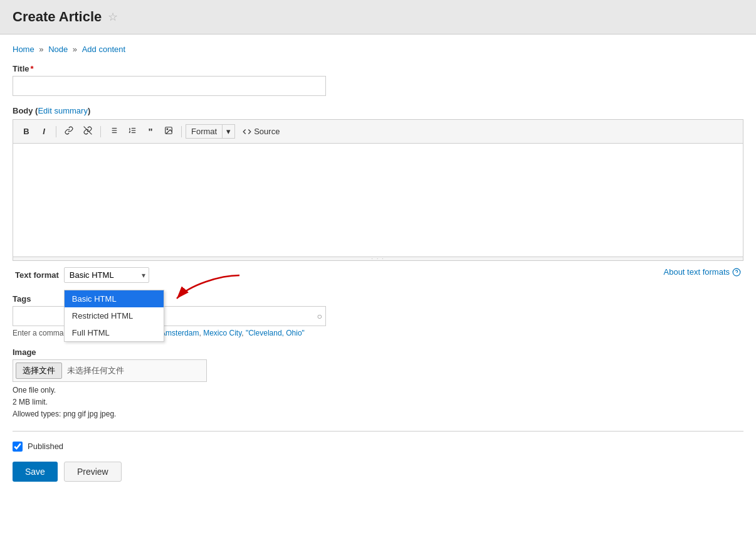 This screenshot has height=535, width=756. I want to click on file-hint-2: 2 MB limit., so click(378, 403).